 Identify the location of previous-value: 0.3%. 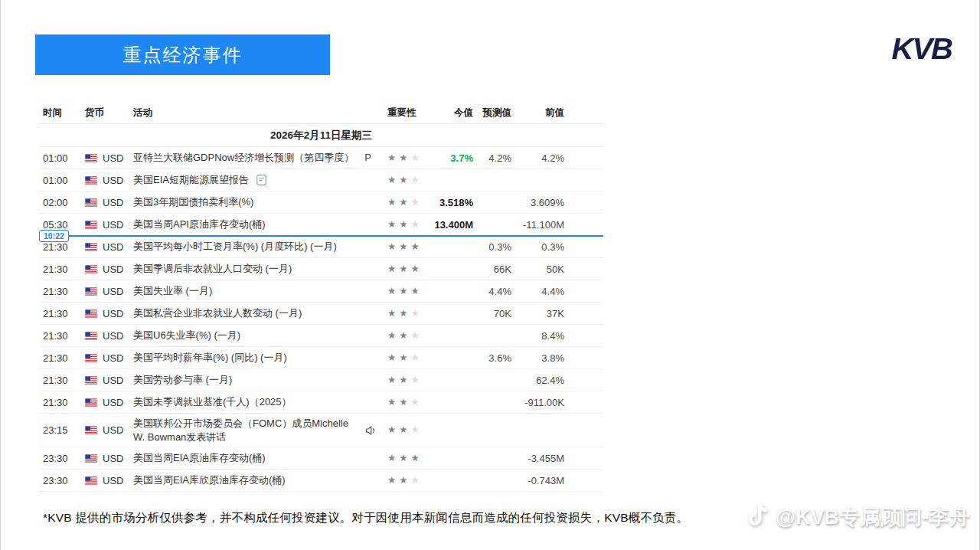
(537, 247).